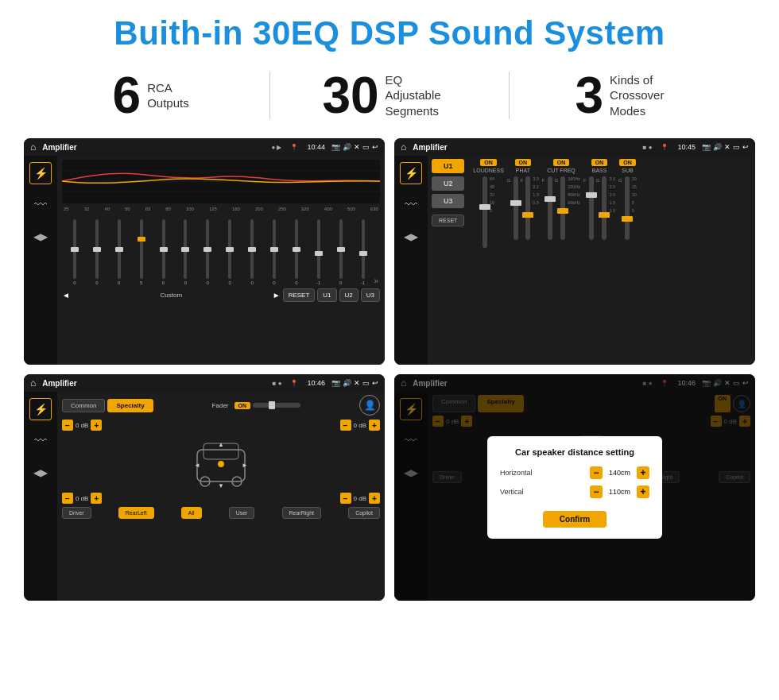 The image size is (779, 700). I want to click on u1-btn: U1, so click(448, 166).